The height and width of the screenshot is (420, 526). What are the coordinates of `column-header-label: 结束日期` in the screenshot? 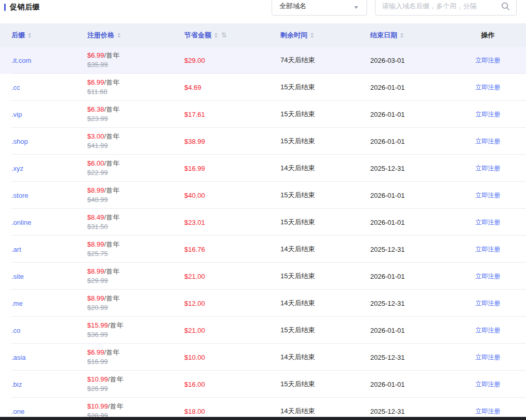 It's located at (384, 35).